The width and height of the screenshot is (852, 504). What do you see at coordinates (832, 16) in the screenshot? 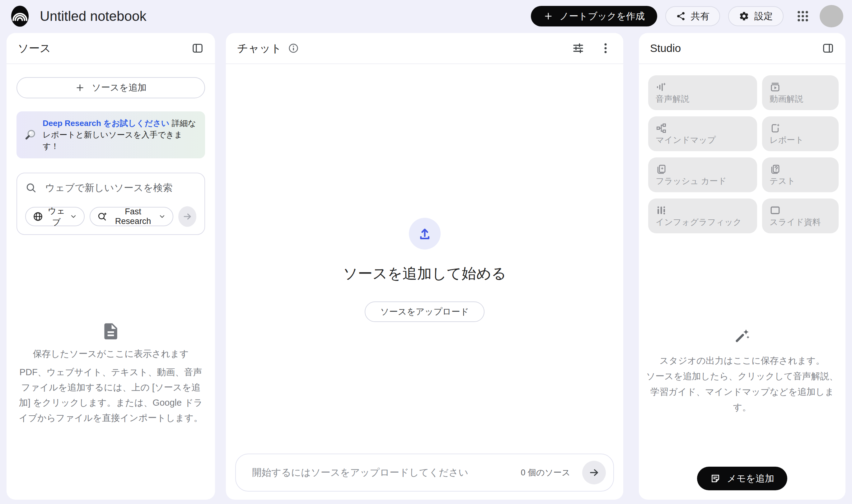
I see `avatar` at bounding box center [832, 16].